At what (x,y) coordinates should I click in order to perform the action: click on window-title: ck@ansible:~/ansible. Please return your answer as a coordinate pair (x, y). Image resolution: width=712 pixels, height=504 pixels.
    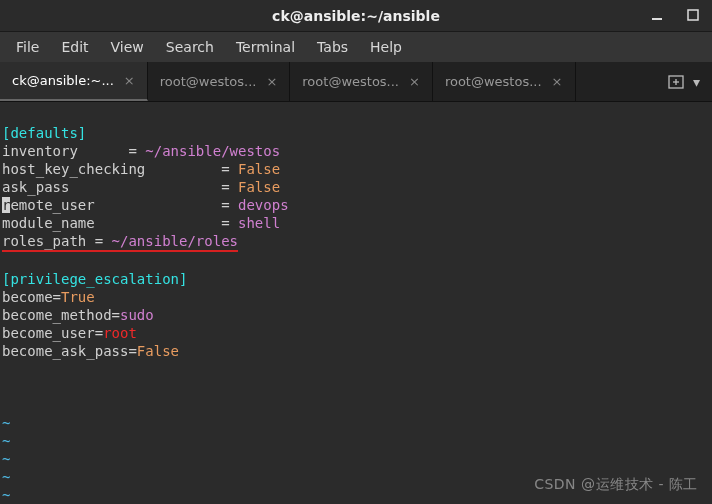
    Looking at the image, I should click on (356, 16).